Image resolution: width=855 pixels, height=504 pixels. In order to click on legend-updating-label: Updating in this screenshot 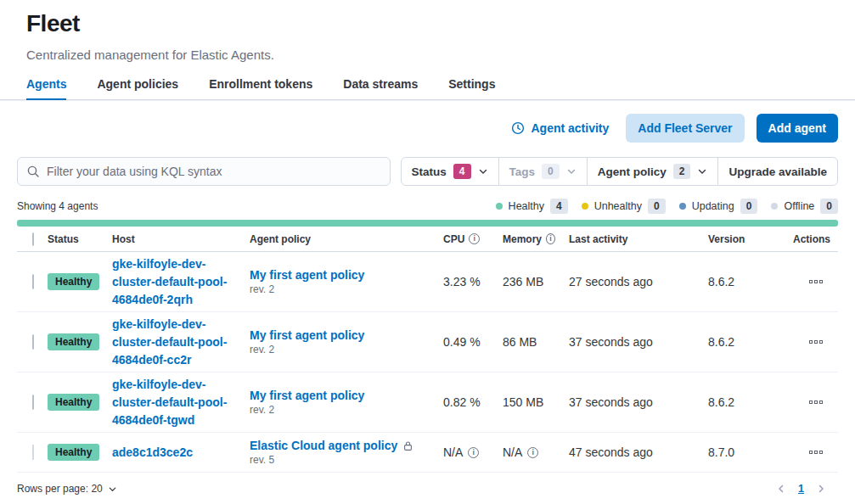, I will do `click(713, 206)`.